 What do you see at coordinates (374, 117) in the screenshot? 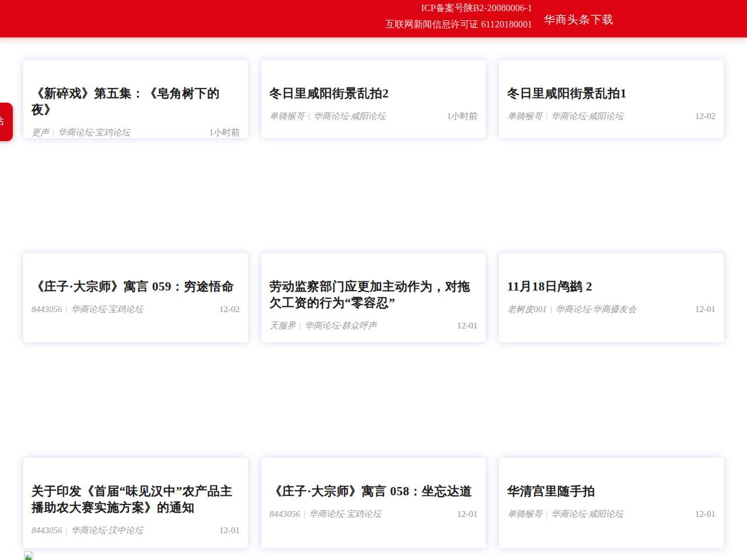
I see `article-meta: 单骑猴哥|华商论坛·咸阳论坛 1小时前` at bounding box center [374, 117].